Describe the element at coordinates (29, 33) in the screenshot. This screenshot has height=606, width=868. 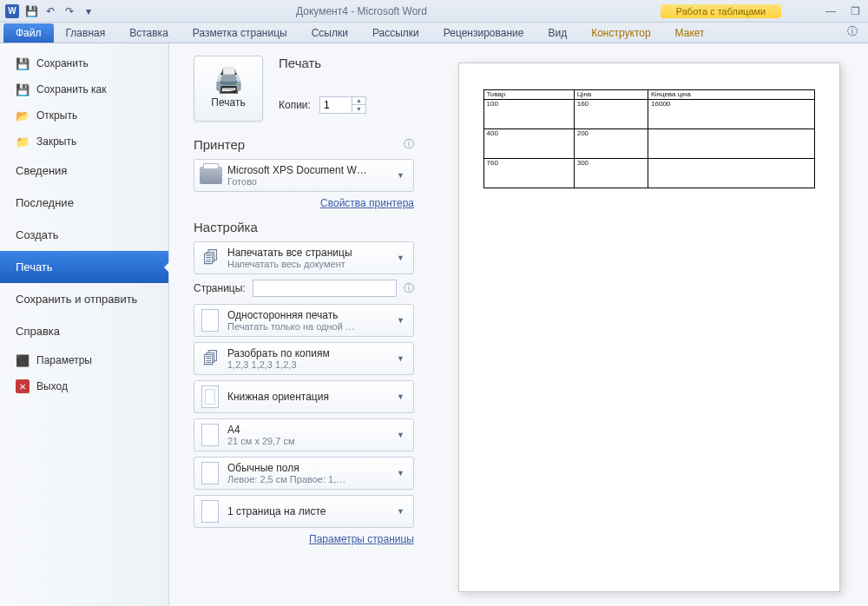
I see `tab-file: Файл` at that location.